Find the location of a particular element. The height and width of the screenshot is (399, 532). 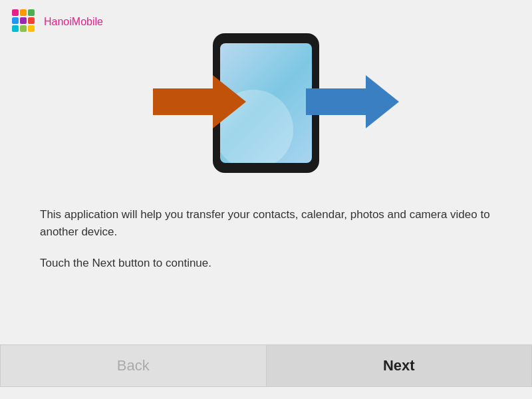

arrow-right-icon is located at coordinates (352, 103).